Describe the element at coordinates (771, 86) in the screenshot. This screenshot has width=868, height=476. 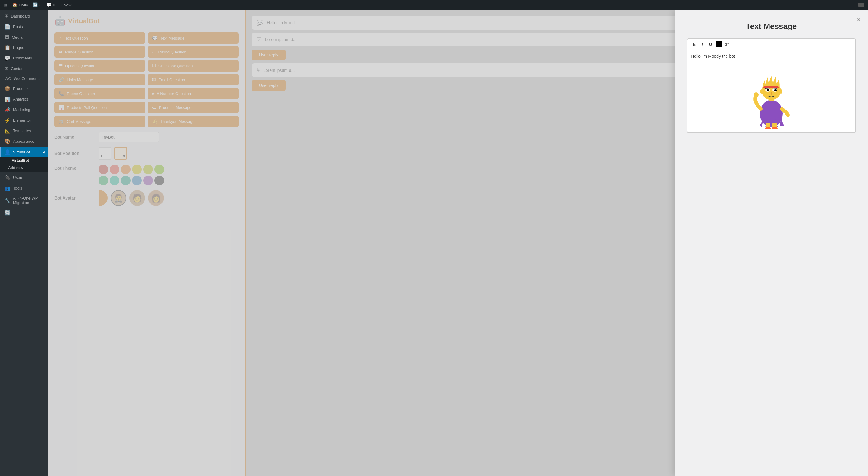
I see `editor-container: B / U gif Hello i'm Moody the bot` at that location.